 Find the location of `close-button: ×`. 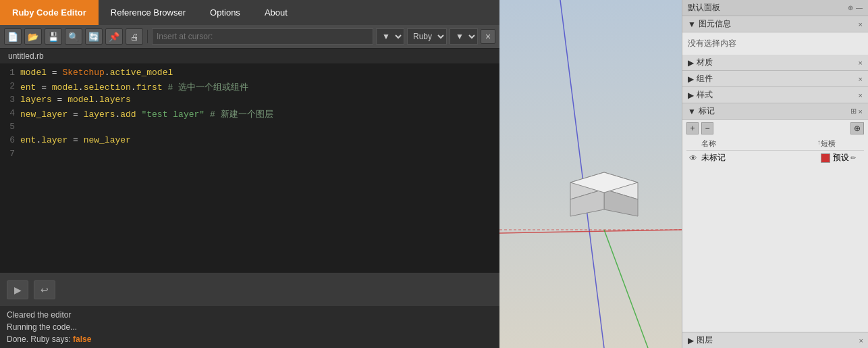

close-button: × is located at coordinates (488, 36).